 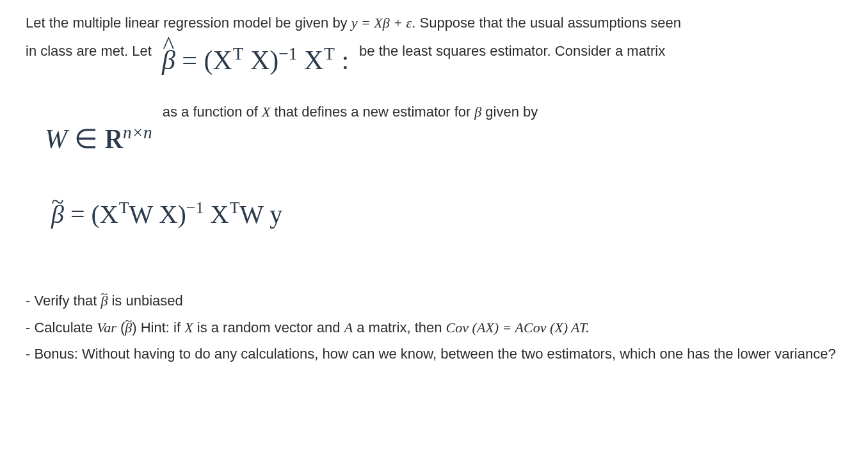 I want to click on text: - Calculate, so click(x=61, y=328).